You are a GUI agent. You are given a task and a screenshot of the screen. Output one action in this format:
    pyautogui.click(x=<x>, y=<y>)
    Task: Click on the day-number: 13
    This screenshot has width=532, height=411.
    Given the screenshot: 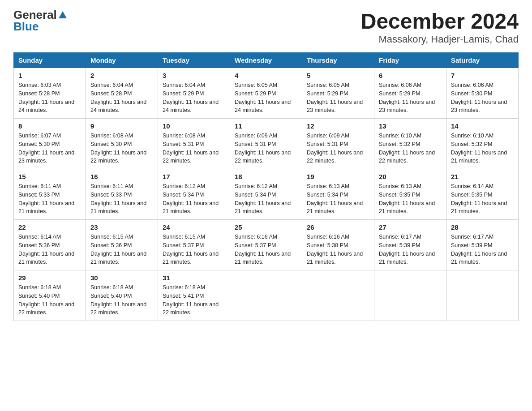 What is the action you would take?
    pyautogui.click(x=410, y=126)
    